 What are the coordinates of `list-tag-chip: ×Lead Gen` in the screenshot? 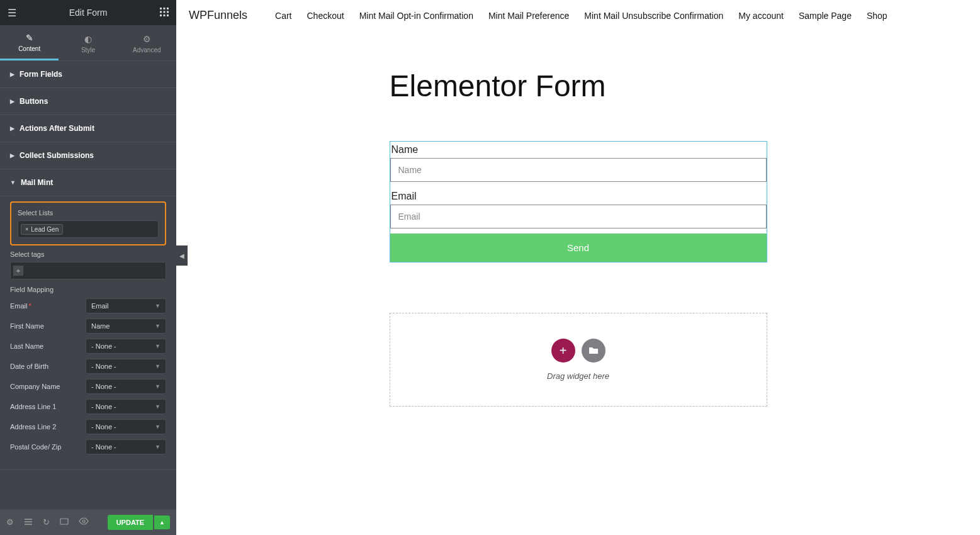 It's located at (42, 229).